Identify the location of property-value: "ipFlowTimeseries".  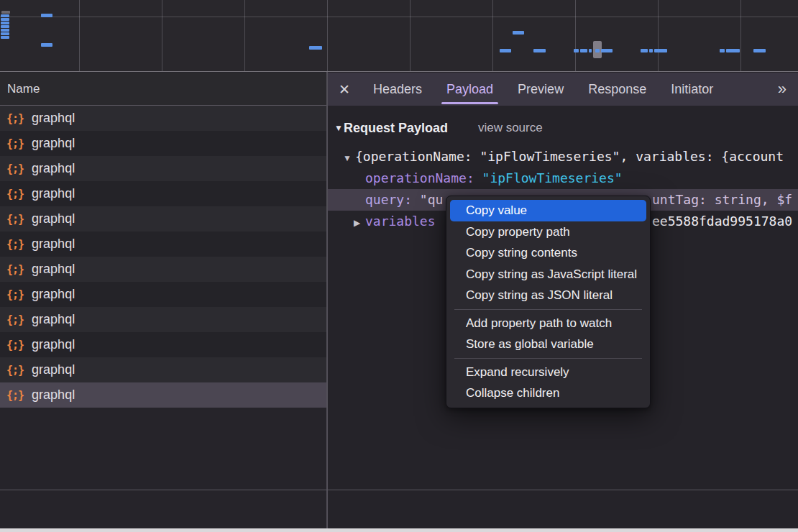
(552, 178).